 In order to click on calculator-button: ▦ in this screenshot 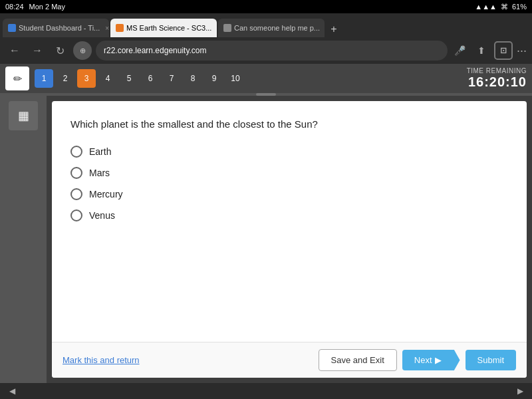, I will do `click(23, 116)`.